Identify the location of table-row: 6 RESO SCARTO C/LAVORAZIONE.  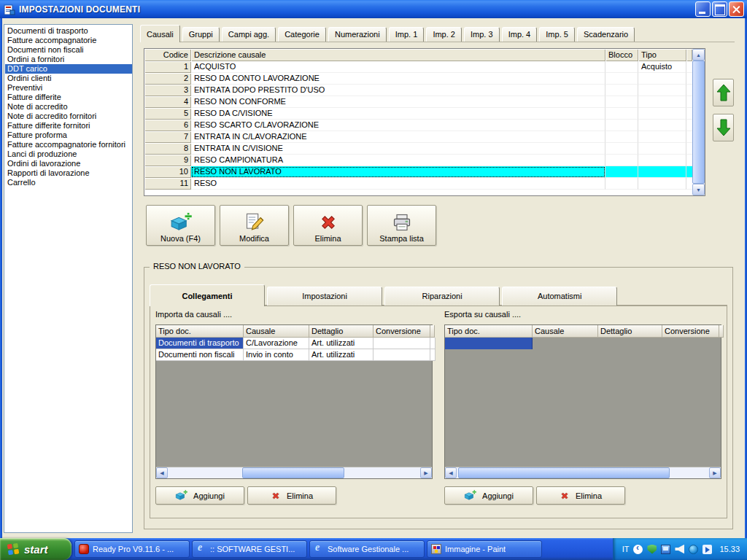
(419, 125).